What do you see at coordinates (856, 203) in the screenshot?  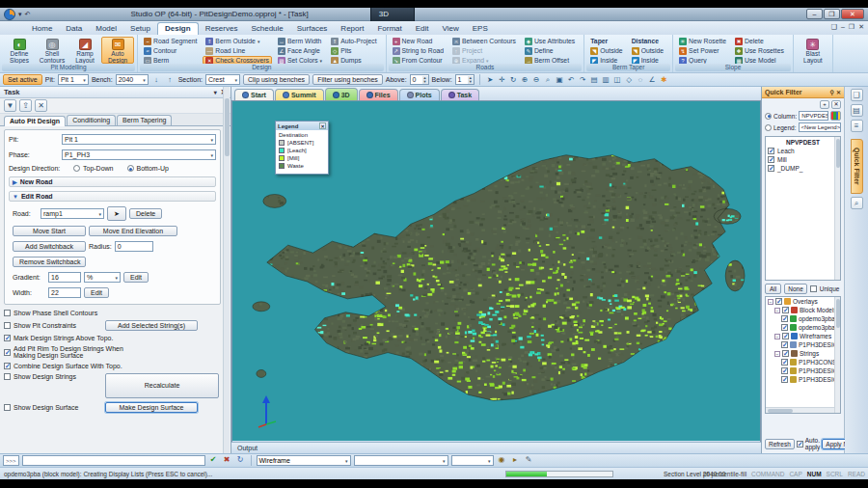 I see `find-panel-icon: ⌕` at bounding box center [856, 203].